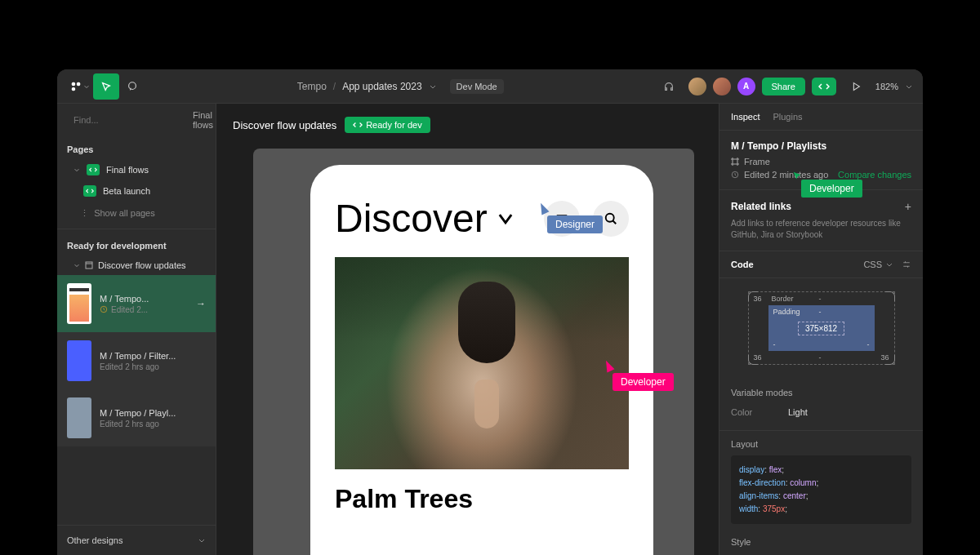  I want to click on move-tool-button, so click(106, 87).